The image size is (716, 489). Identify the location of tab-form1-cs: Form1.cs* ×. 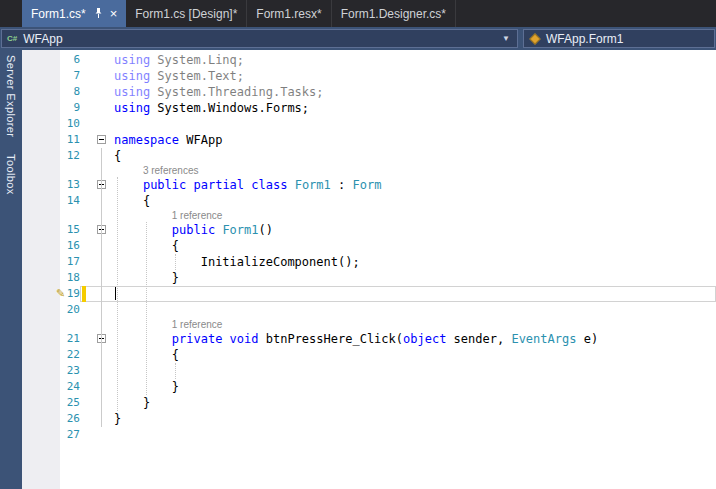
(74, 14).